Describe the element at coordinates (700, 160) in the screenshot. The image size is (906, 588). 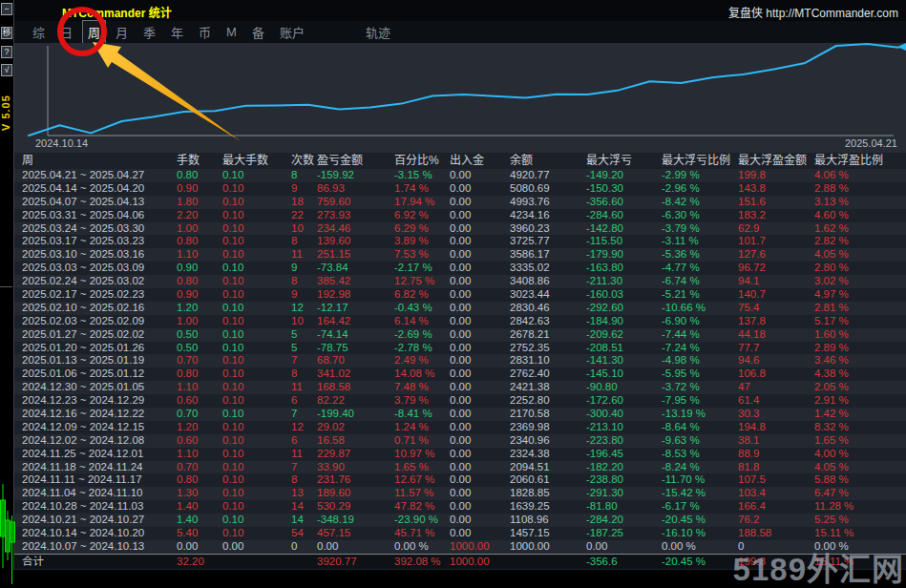
I see `column-header-max-float-loss-pct: 最大浮亏比例` at that location.